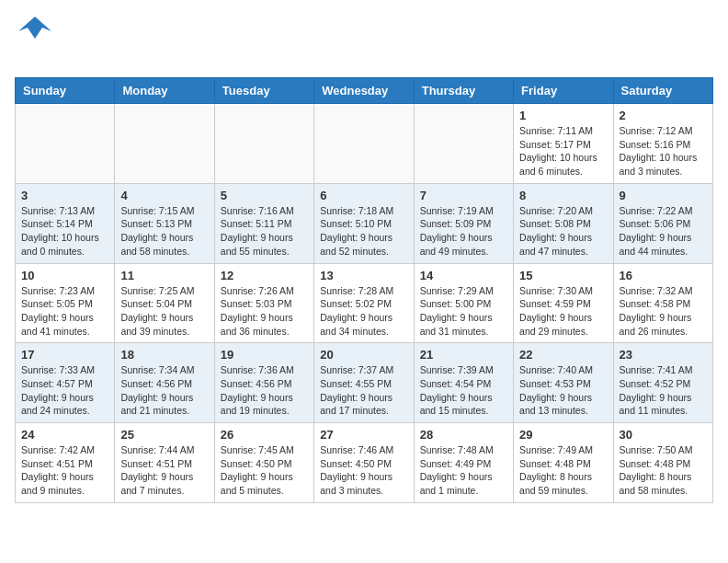  I want to click on day-info: Sunrise: 7:15 AM Sunset: 5:13 PM Dayligh…, so click(164, 232).